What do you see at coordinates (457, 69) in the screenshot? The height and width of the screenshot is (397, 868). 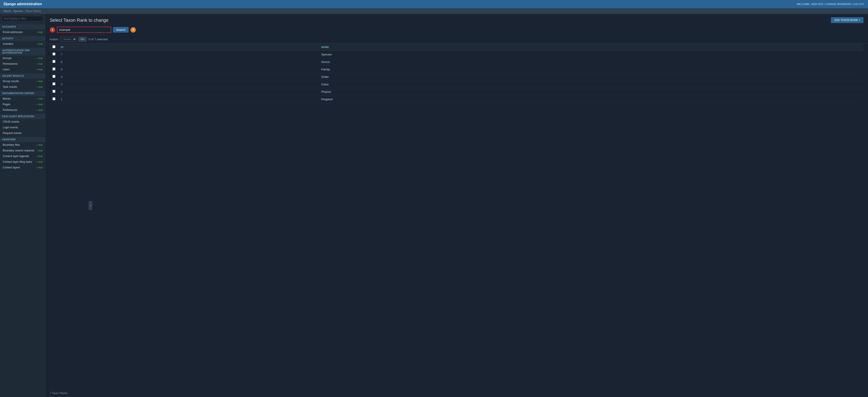 I see `table-row: 5Family` at bounding box center [457, 69].